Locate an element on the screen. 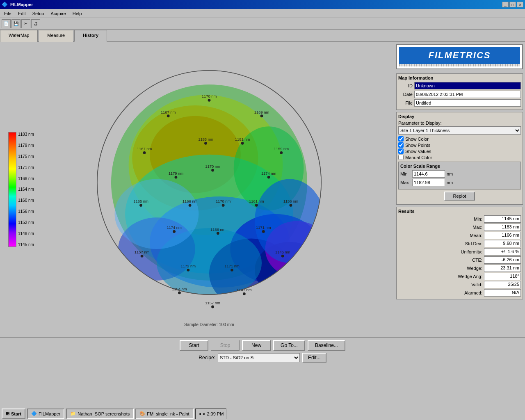 The width and height of the screenshot is (525, 420). close-btn: × is located at coordinates (520, 5).